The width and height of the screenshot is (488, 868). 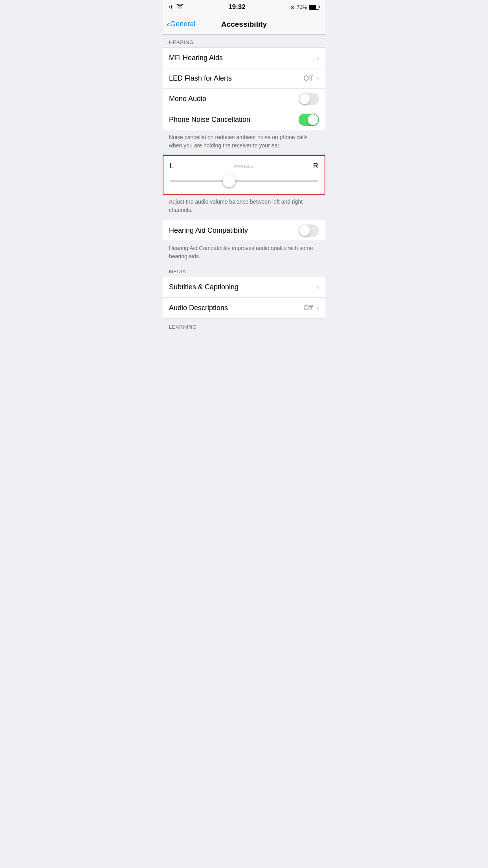 What do you see at coordinates (302, 7) in the screenshot?
I see `battery-percent: 70%` at bounding box center [302, 7].